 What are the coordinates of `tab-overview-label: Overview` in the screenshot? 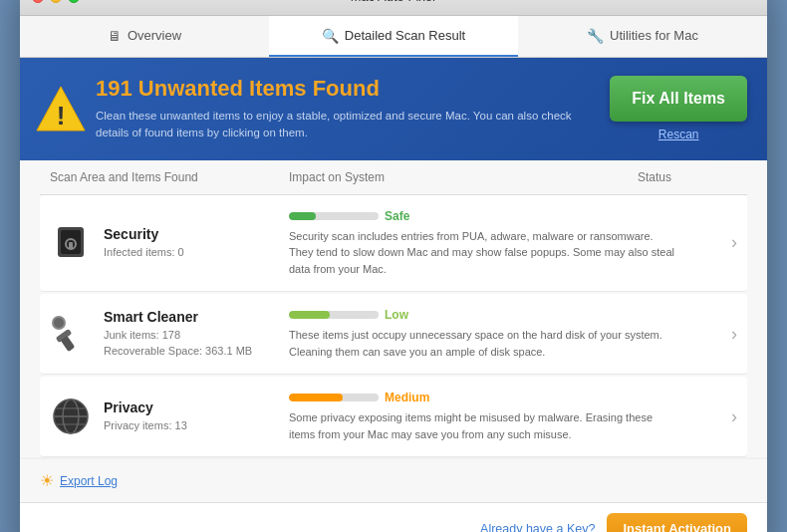 It's located at (154, 36).